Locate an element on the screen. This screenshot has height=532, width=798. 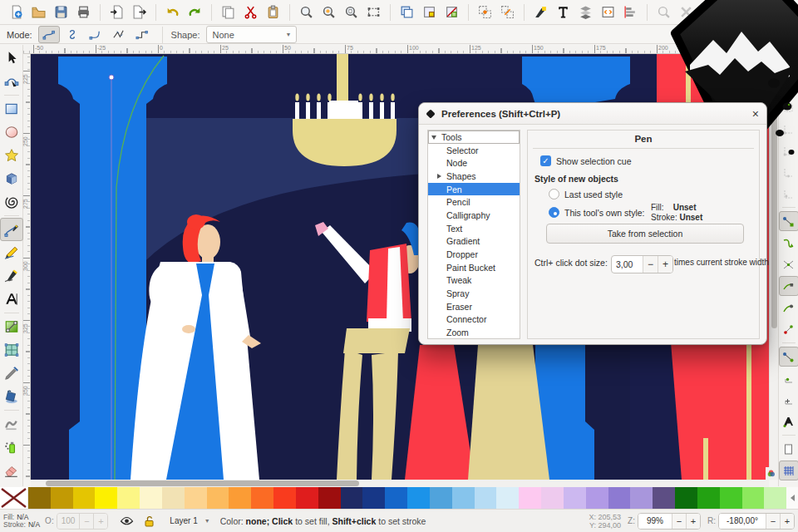
tool-tweak is located at coordinates (12, 424).